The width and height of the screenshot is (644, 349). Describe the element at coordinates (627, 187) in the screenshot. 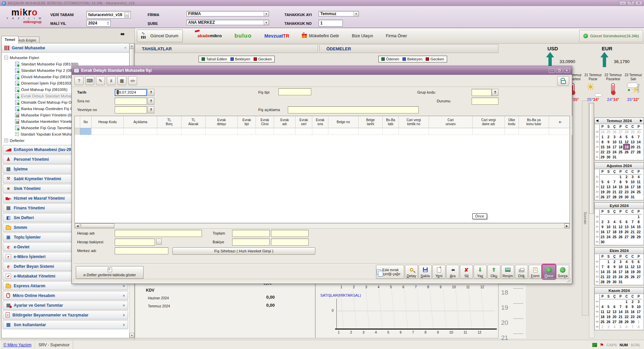

I see `calendar-day: 16` at that location.